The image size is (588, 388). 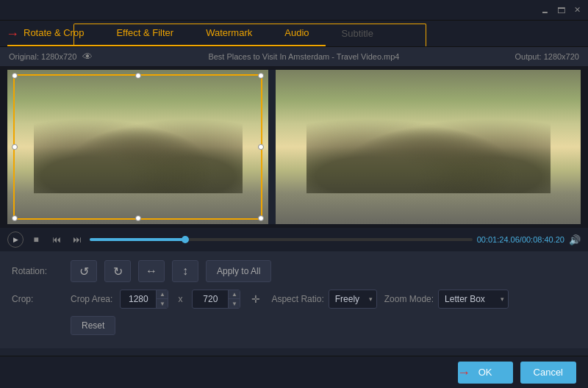 What do you see at coordinates (234, 304) in the screenshot?
I see `height-spin-down: ▼` at bounding box center [234, 304].